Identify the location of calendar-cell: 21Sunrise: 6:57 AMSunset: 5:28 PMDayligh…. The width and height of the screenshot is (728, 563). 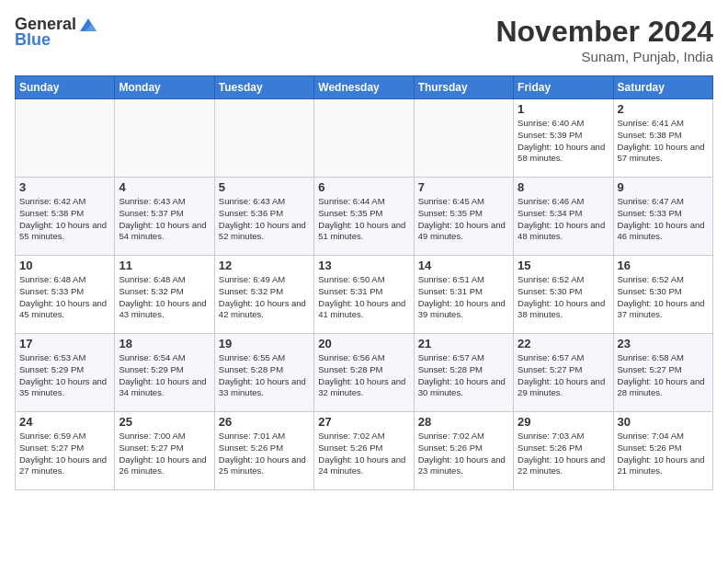
(463, 373).